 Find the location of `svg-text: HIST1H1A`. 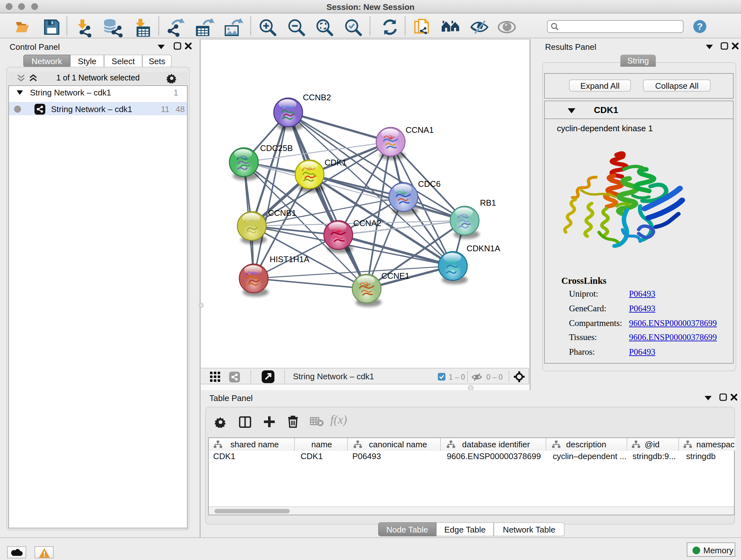

svg-text: HIST1H1A is located at coordinates (289, 259).